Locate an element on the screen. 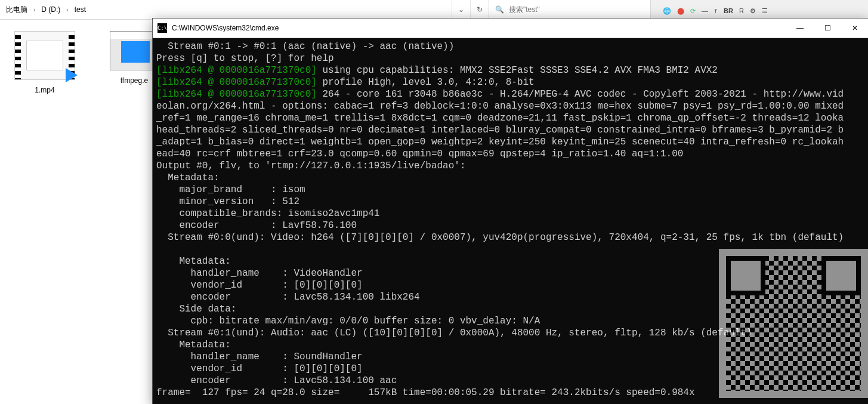 The width and height of the screenshot is (868, 404). search-icon: 🔍 is located at coordinates (500, 10).